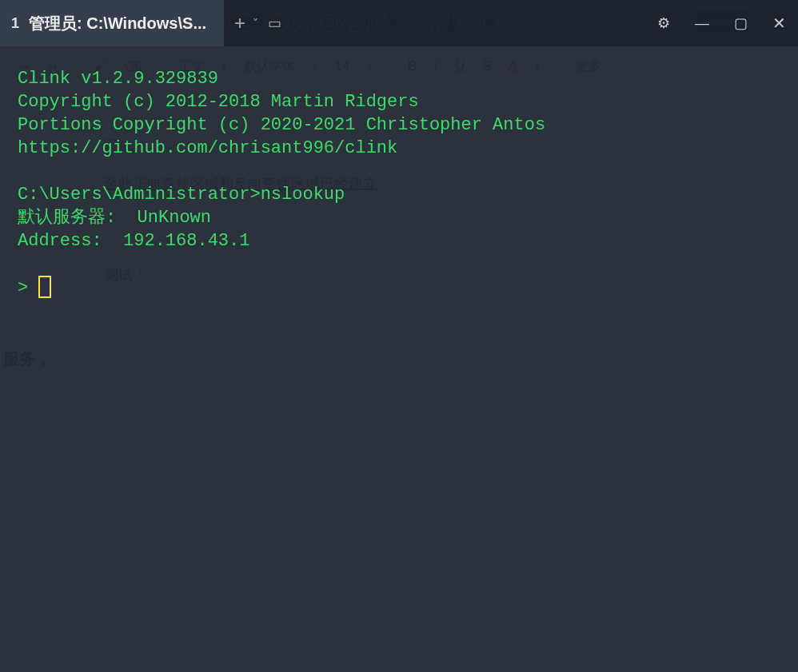 This screenshot has height=672, width=798. I want to click on settings-icon: ⚙, so click(664, 23).